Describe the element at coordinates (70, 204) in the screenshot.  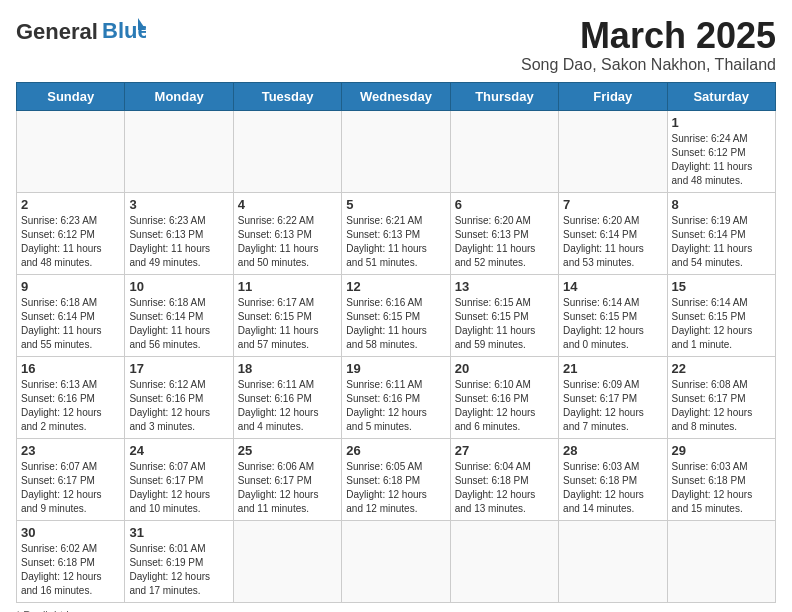
I see `day-number: 2` at that location.